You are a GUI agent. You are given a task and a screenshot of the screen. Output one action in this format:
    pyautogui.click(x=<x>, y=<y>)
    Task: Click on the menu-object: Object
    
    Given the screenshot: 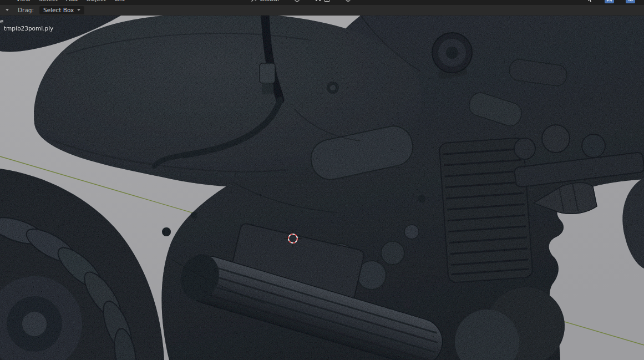 What is the action you would take?
    pyautogui.click(x=96, y=1)
    